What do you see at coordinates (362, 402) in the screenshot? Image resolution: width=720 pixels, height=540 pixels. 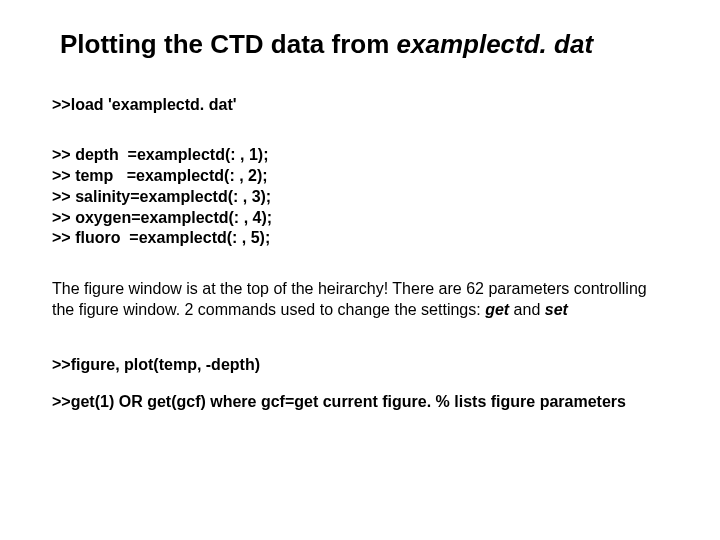 I see `code-get: >>get(1) OR get(gcf) where gcf=get curre…` at bounding box center [362, 402].